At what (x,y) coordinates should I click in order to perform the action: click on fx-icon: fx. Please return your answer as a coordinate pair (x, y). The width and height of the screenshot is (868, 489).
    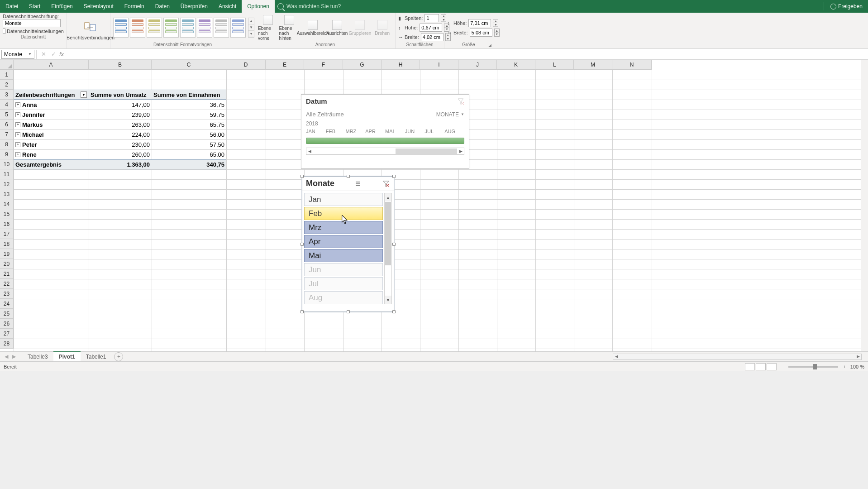
    Looking at the image, I should click on (62, 54).